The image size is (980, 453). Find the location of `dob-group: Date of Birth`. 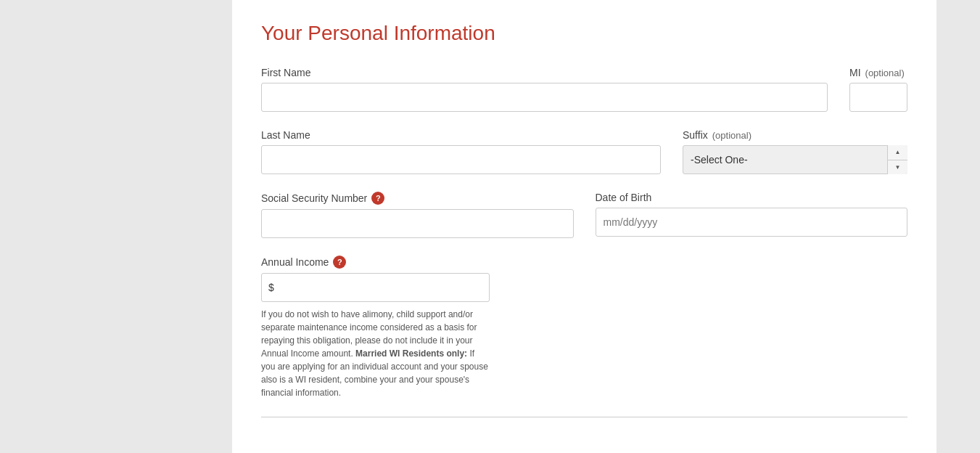

dob-group: Date of Birth is located at coordinates (752, 215).